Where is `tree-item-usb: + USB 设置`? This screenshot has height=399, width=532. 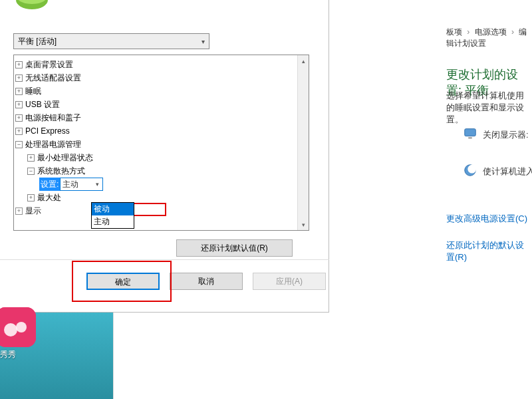
tree-item-usb: + USB 设置 is located at coordinates (161, 104).